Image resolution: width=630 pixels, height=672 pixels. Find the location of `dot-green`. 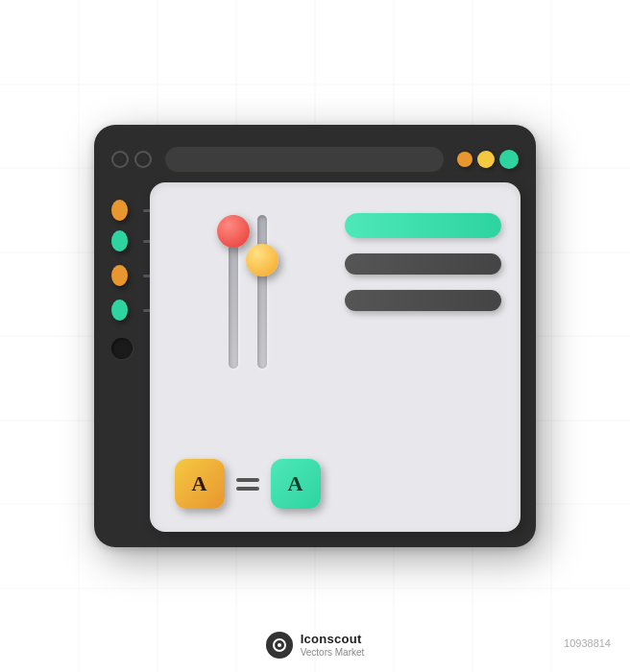

dot-green is located at coordinates (509, 159).